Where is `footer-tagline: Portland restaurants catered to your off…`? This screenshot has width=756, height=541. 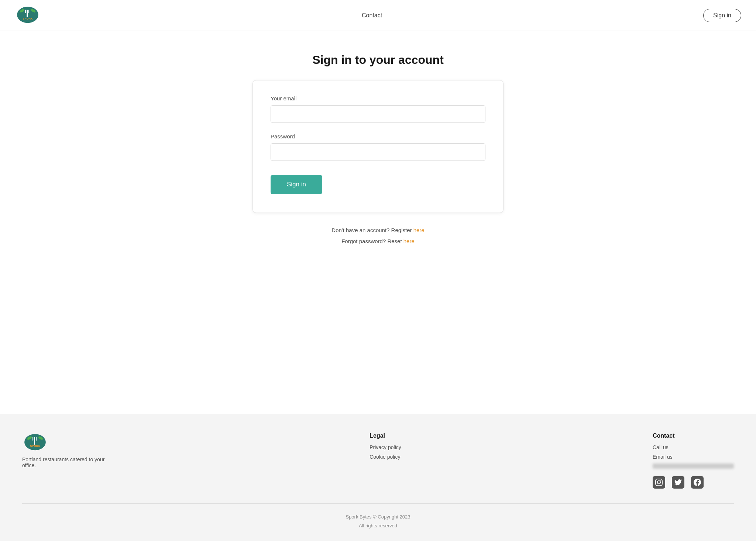
footer-tagline: Portland restaurants catered to your off… is located at coordinates (70, 462).